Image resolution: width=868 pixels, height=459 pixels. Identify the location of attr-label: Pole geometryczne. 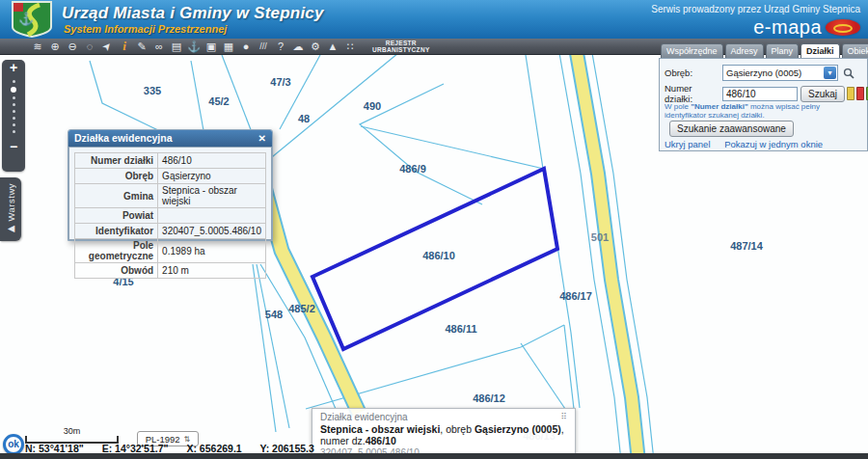
(117, 251).